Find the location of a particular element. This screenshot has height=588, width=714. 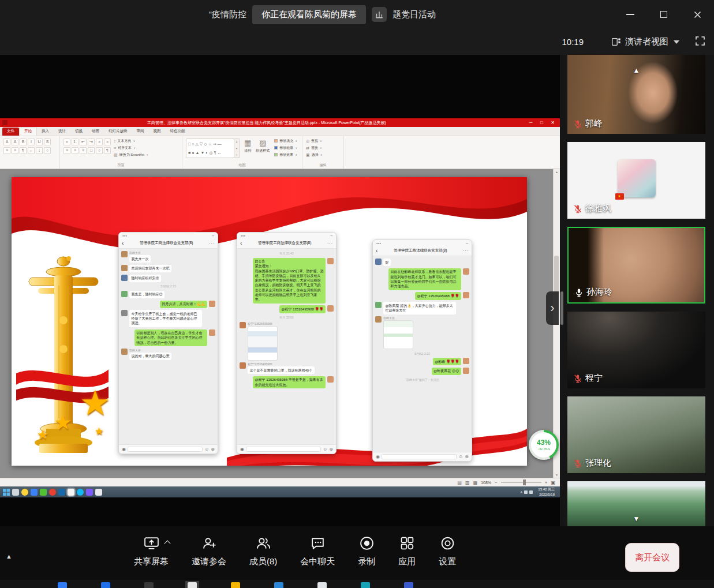

ribbon-button: 形状效果▼ is located at coordinates (286, 155).